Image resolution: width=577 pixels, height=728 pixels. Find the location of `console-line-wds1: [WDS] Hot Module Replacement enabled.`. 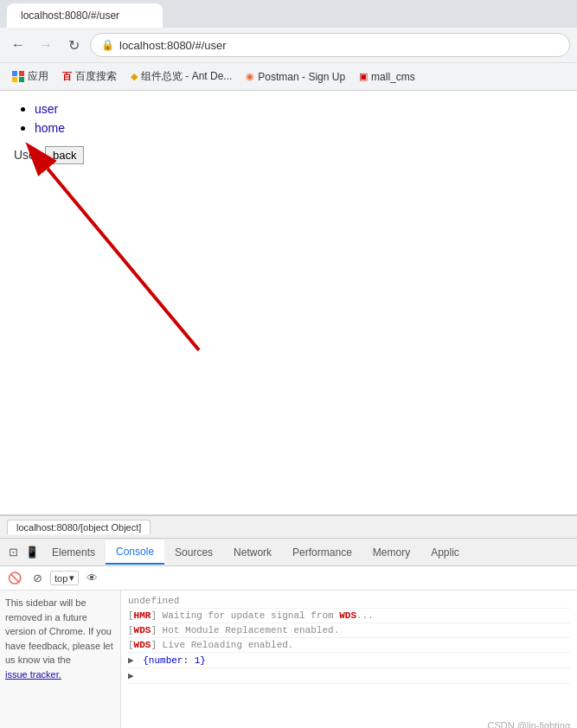

console-line-wds1: [WDS] Hot Module Replacement enabled. is located at coordinates (349, 631).